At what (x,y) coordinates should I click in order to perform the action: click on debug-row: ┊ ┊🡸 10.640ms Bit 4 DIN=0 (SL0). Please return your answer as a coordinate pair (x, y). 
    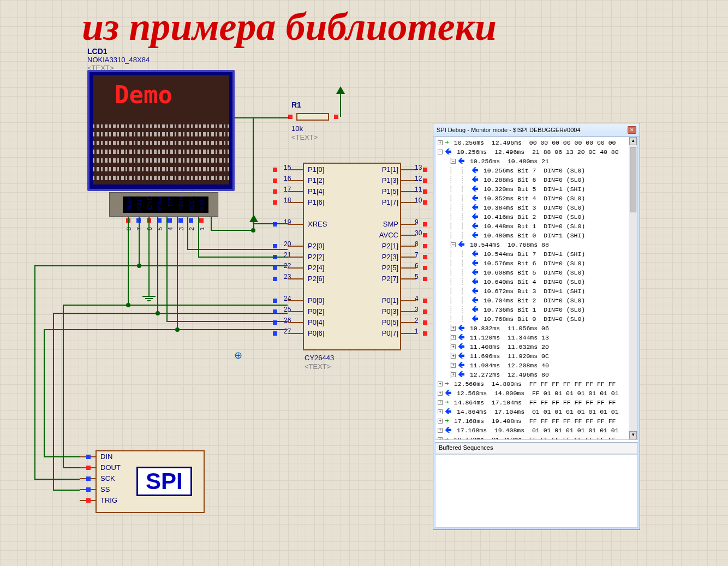
    Looking at the image, I should click on (536, 282).